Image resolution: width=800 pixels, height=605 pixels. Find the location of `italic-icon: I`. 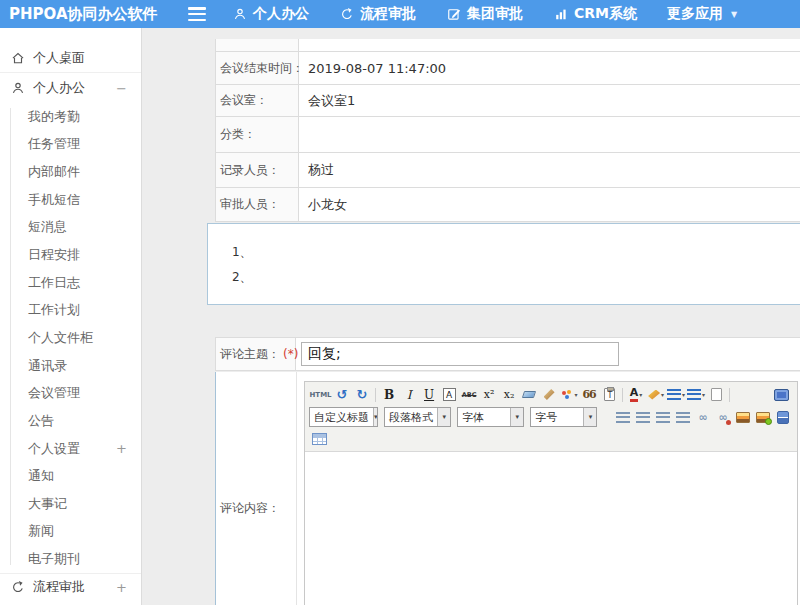

italic-icon: I is located at coordinates (410, 395).